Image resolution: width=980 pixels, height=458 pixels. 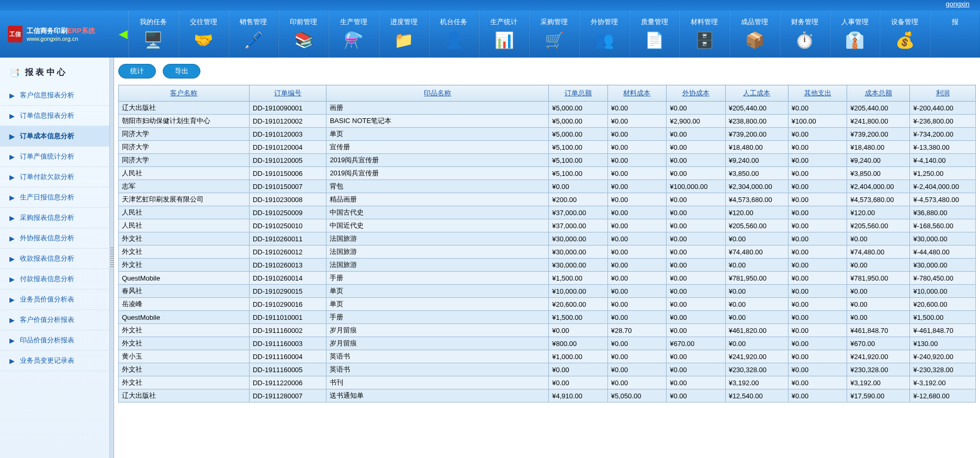 I want to click on export-button: 导出, so click(x=182, y=71).